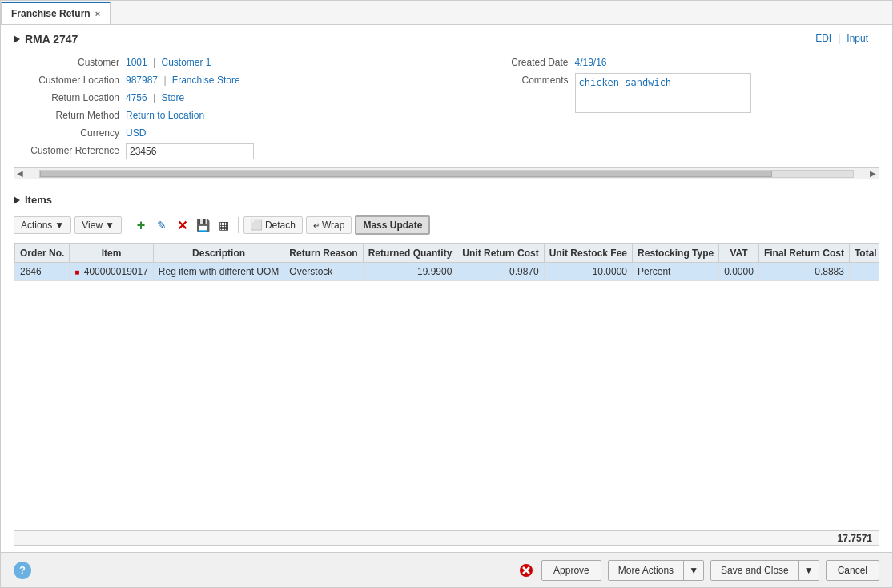 This screenshot has height=588, width=893. Describe the element at coordinates (855, 538) in the screenshot. I see `footer-total-value: 17.7571` at that location.